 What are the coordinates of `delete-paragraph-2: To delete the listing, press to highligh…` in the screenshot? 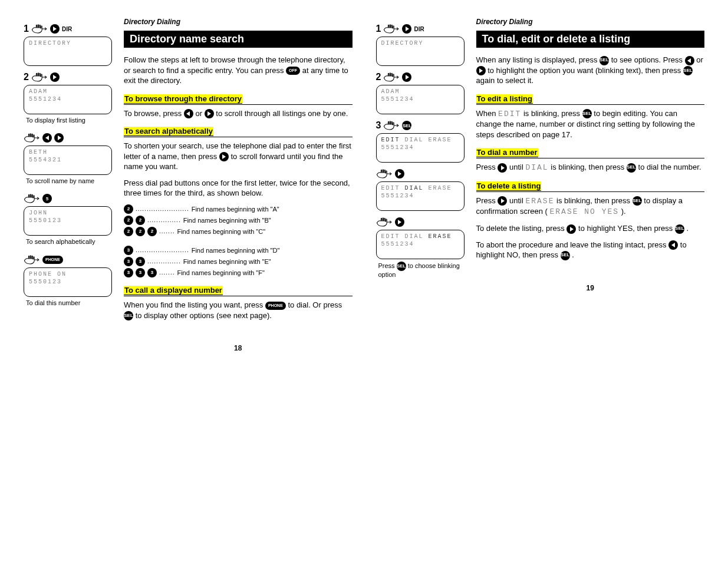 It's located at (591, 229).